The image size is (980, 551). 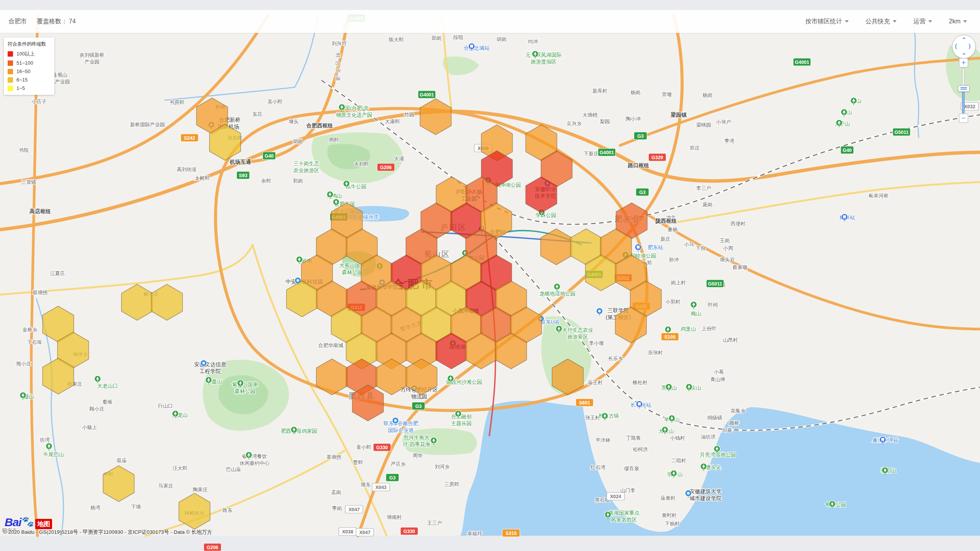 I want to click on road-badge: X024, so click(x=616, y=496).